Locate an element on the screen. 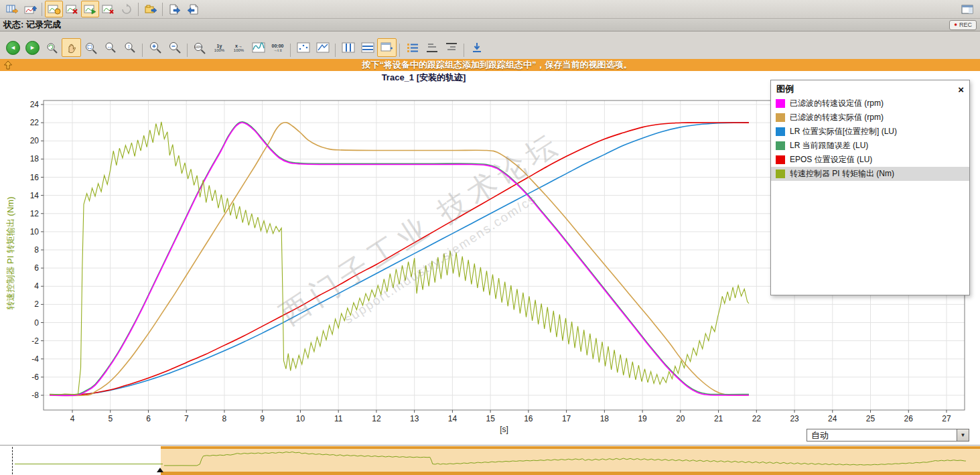 The width and height of the screenshot is (980, 475). display-mode-dropdown: 自动 ▼ is located at coordinates (888, 435).